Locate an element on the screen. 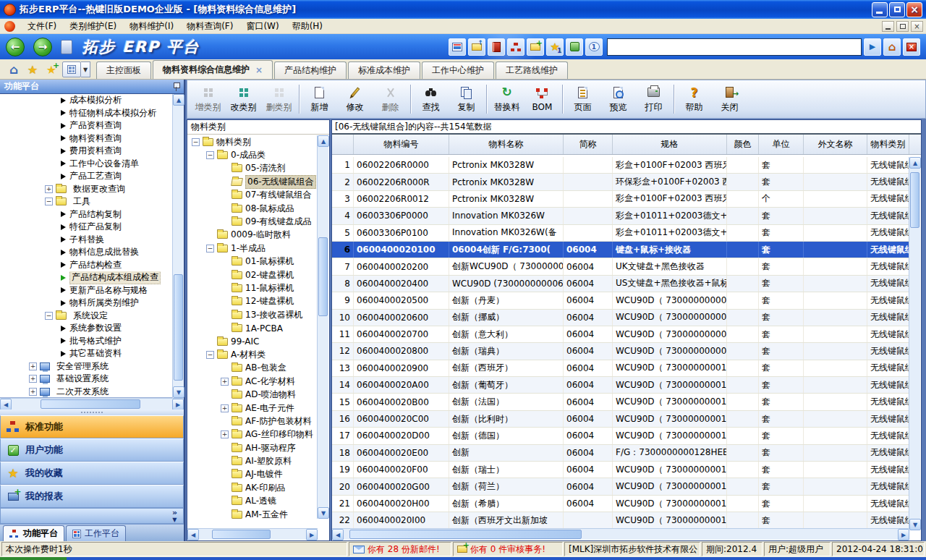 This screenshot has width=926, height=560. mdi-minimize-button is located at coordinates (888, 26).